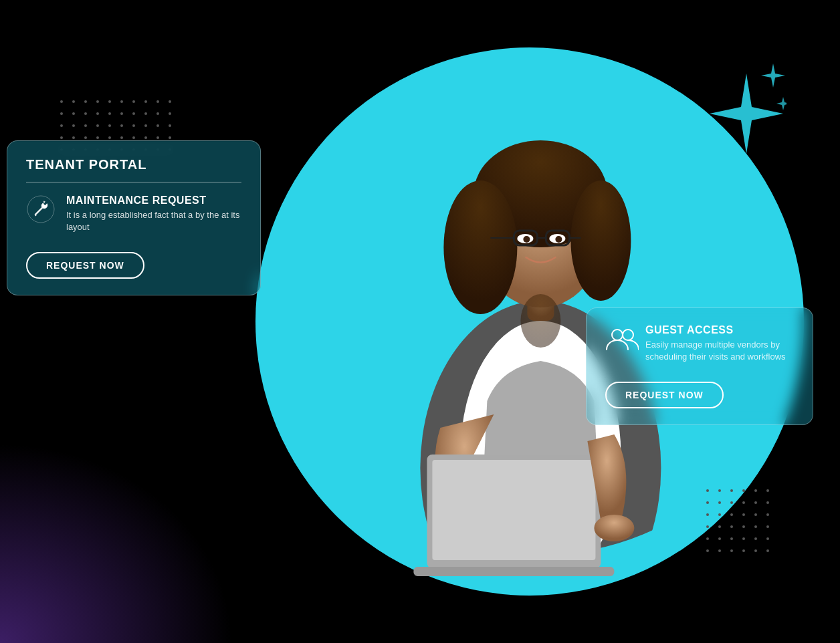 Image resolution: width=840 pixels, height=643 pixels. I want to click on purple-glow, so click(117, 543).